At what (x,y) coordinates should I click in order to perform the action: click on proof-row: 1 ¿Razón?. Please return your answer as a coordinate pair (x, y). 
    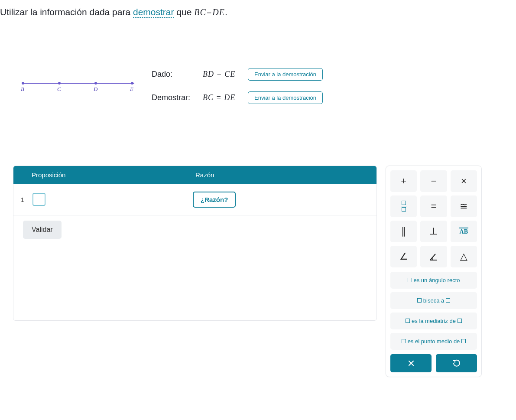
    Looking at the image, I should click on (195, 200).